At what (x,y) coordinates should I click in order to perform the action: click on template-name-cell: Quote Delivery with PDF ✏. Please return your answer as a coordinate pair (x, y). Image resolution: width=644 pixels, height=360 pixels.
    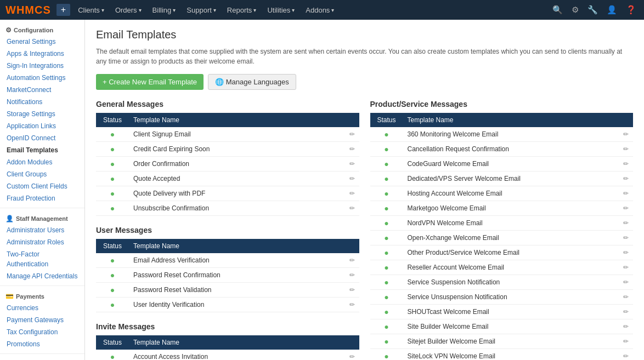
    Looking at the image, I should click on (244, 194).